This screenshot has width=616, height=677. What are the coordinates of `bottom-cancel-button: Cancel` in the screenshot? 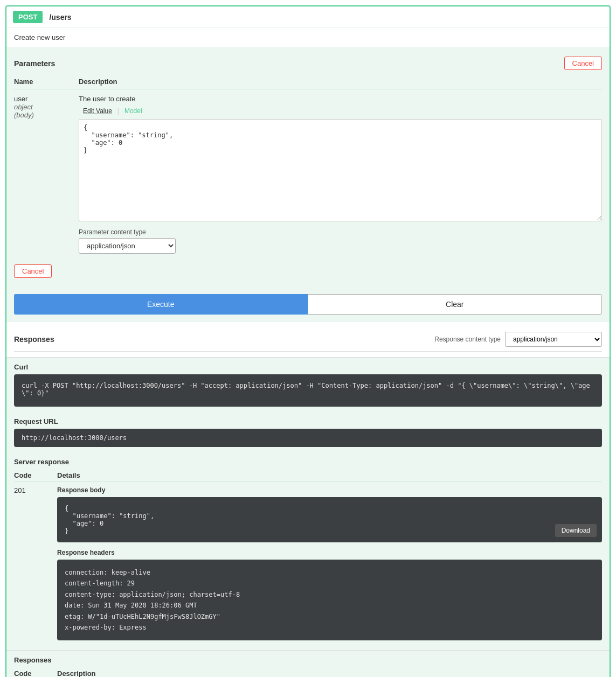 It's located at (33, 271).